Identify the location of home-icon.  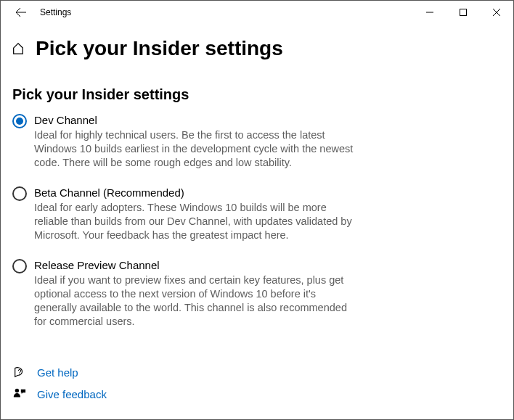
(18, 49).